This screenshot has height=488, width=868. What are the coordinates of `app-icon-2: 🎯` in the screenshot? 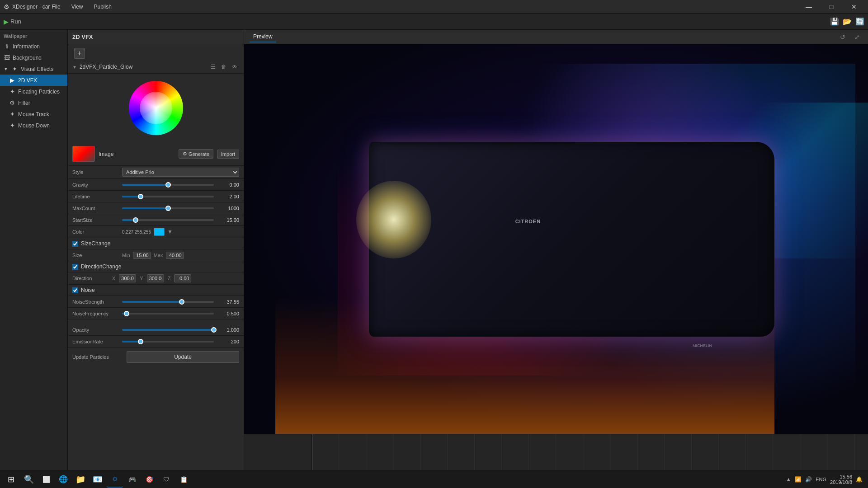 It's located at (149, 479).